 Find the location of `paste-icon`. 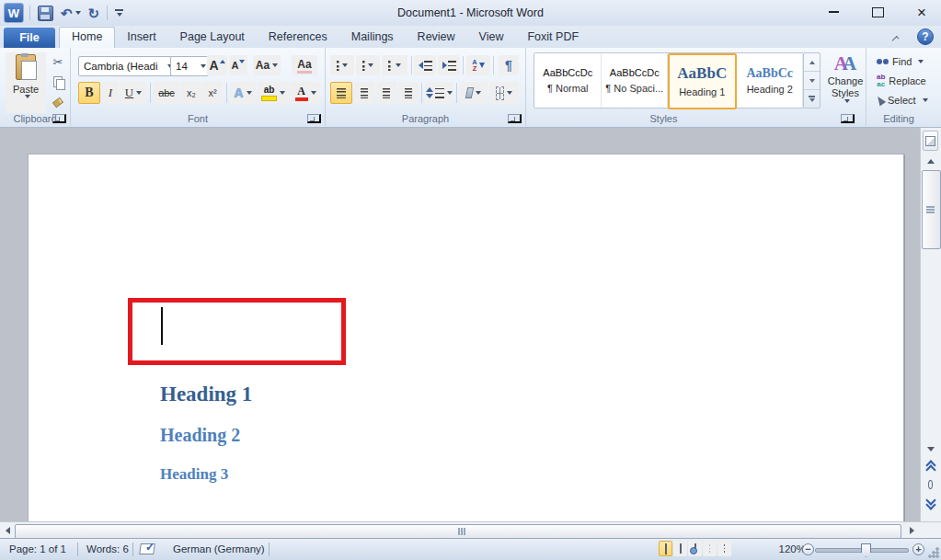

paste-icon is located at coordinates (26, 67).